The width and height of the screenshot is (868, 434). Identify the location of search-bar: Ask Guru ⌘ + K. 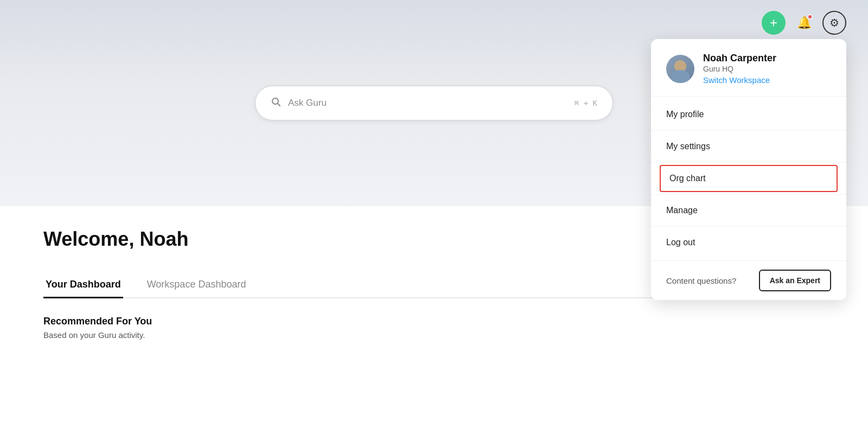
(434, 103).